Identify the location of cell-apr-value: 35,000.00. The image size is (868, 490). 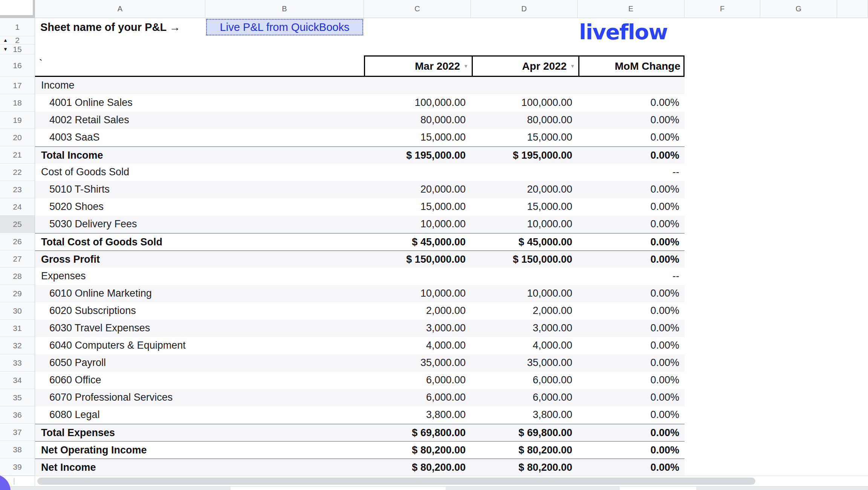
(524, 363).